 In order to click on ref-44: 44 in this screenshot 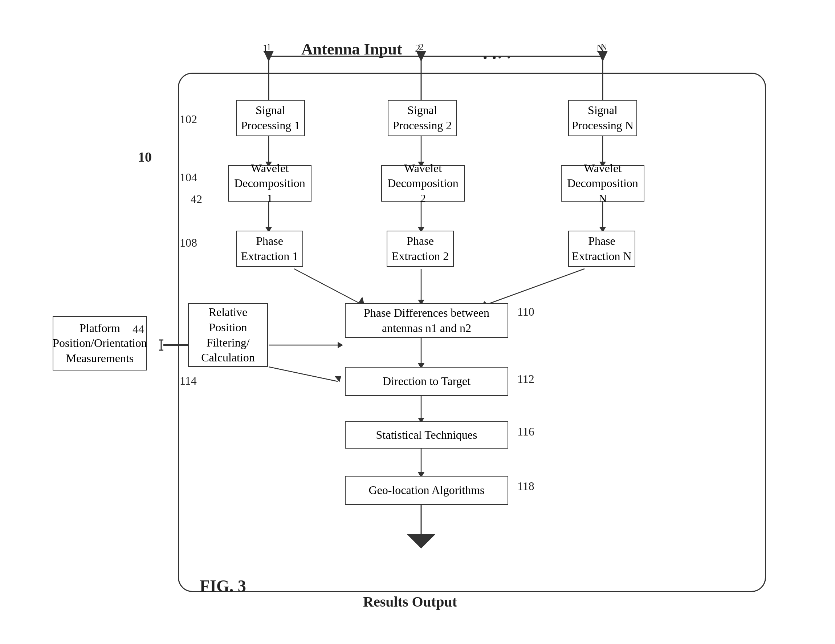, I will do `click(138, 329)`.